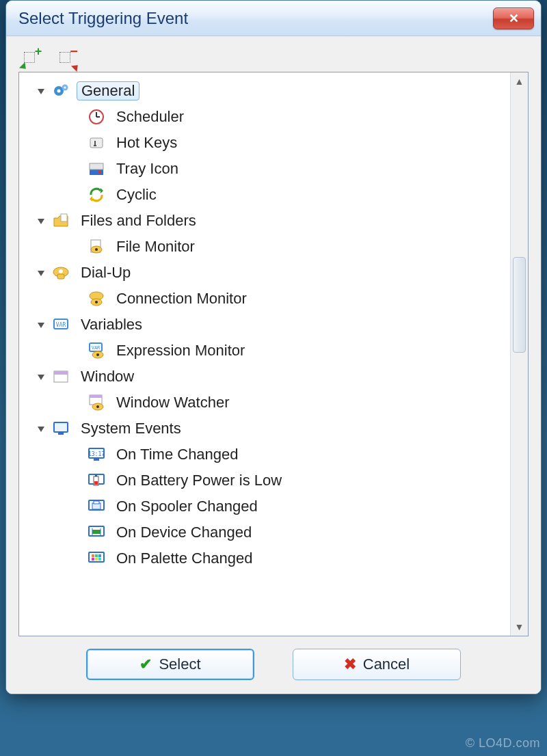  Describe the element at coordinates (96, 247) in the screenshot. I see `eye-file-icon` at that location.